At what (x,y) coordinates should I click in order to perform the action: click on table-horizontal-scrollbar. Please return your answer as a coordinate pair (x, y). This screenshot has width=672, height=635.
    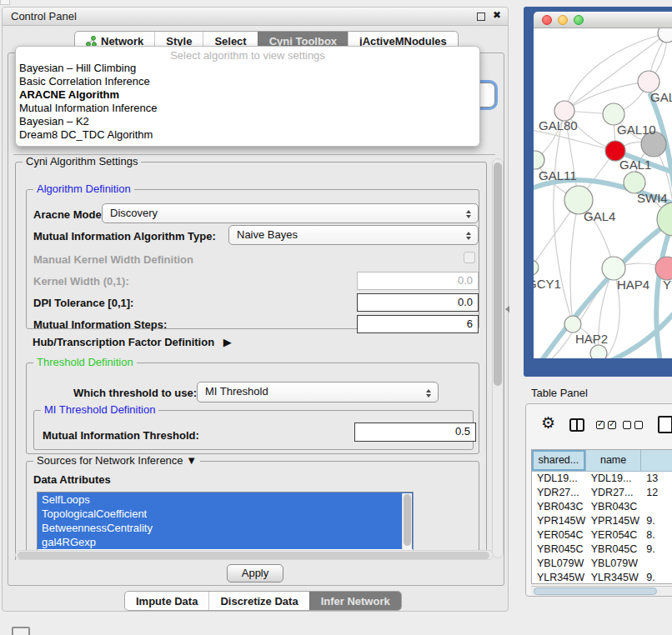
    Looking at the image, I should click on (602, 591).